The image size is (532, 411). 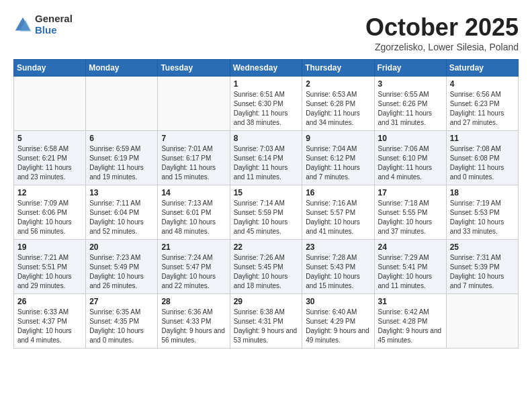 What do you see at coordinates (266, 193) in the screenshot?
I see `day-number: 15` at bounding box center [266, 193].